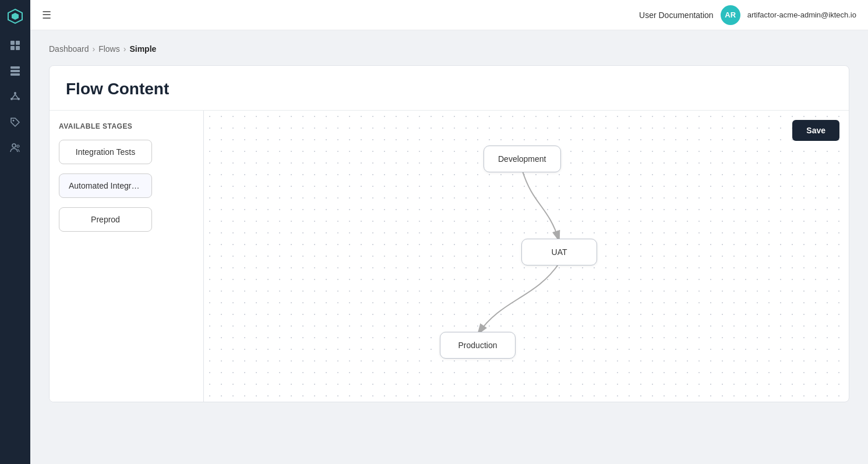 This screenshot has height=464, width=868. Describe the element at coordinates (731, 15) in the screenshot. I see `avatar: AR` at that location.